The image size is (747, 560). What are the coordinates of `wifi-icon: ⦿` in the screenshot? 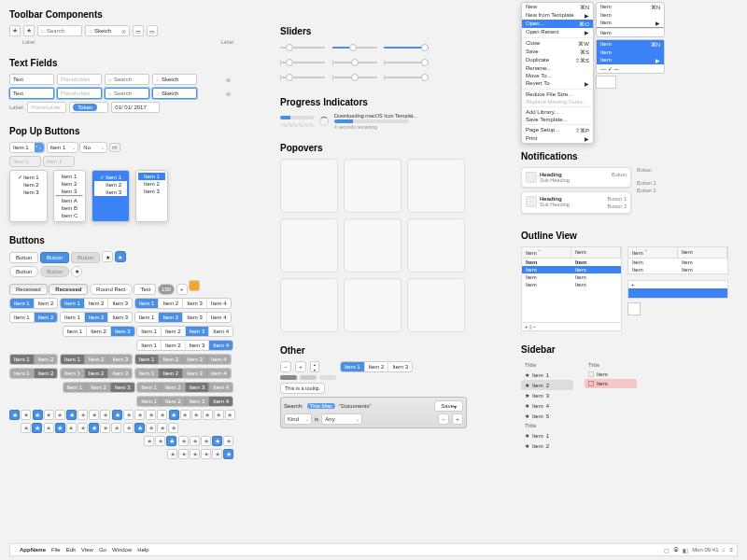 It's located at (676, 550).